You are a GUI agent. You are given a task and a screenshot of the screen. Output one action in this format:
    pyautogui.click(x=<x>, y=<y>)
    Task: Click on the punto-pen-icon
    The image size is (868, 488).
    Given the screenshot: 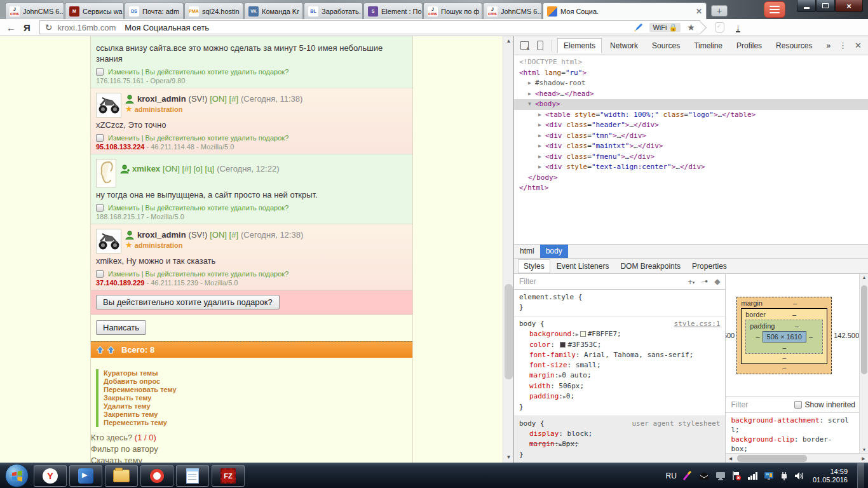 What is the action you would take?
    pyautogui.click(x=688, y=476)
    